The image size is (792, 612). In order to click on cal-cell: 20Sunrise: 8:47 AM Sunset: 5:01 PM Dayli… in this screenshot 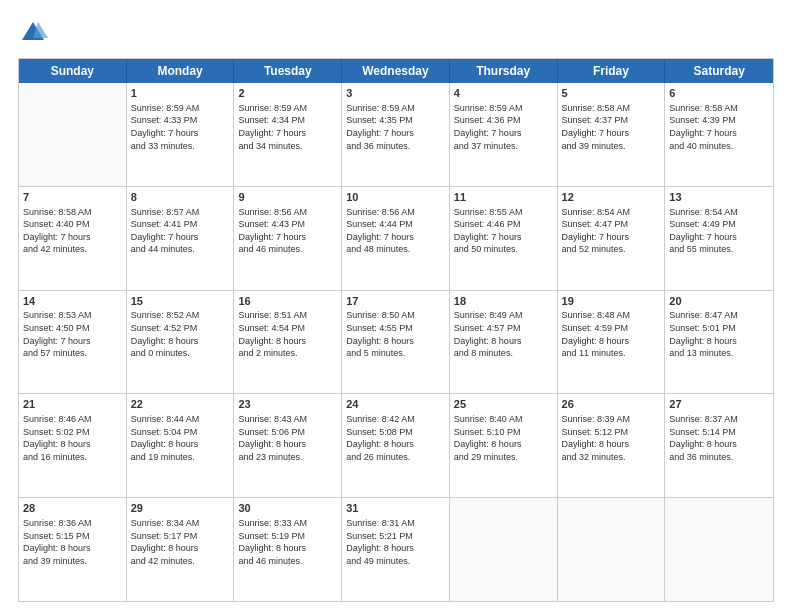, I will do `click(719, 342)`.